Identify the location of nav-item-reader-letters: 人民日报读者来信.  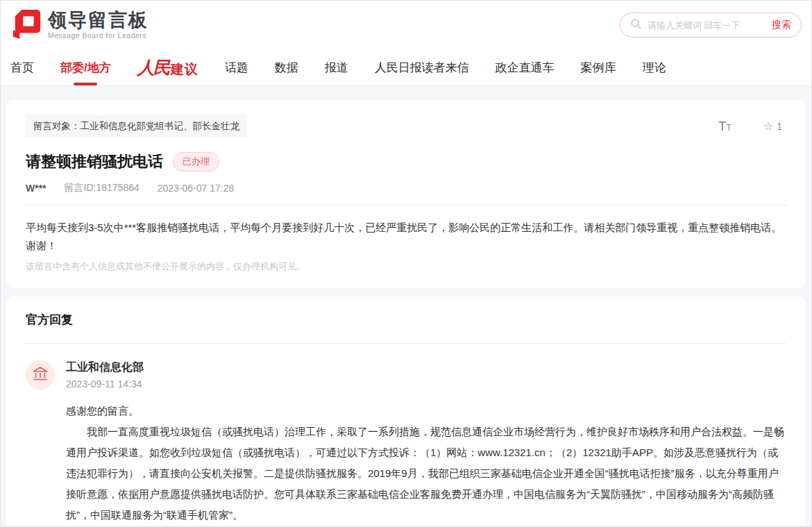
(422, 68).